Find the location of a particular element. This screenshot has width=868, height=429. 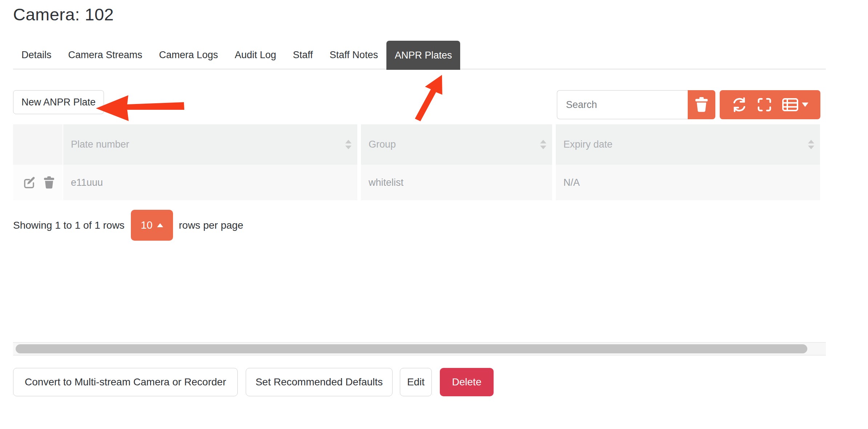

columns-toggle-button is located at coordinates (795, 105).